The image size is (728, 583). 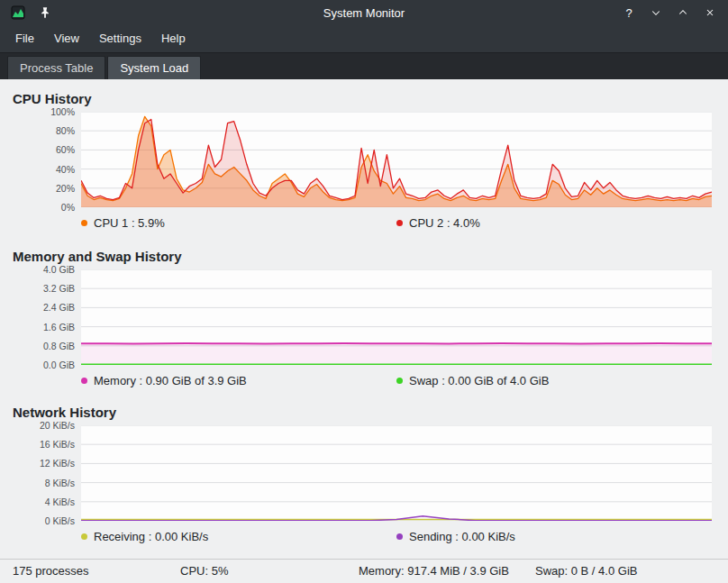 I want to click on y-tick-label: 12 KiB/s, so click(x=58, y=463).